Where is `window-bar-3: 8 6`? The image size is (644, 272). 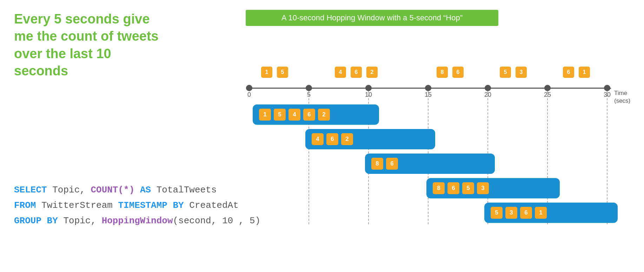 window-bar-3: 8 6 is located at coordinates (430, 164).